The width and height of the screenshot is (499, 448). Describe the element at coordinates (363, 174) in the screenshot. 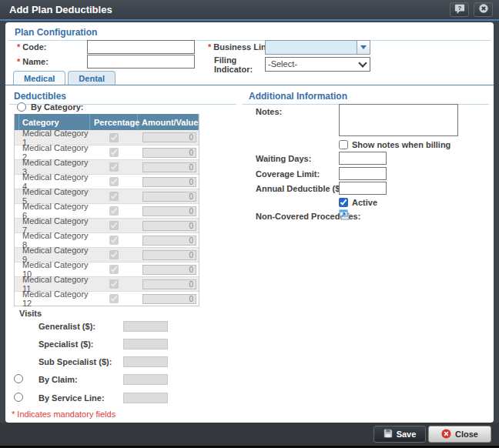

I see `coverage-limit-input` at that location.